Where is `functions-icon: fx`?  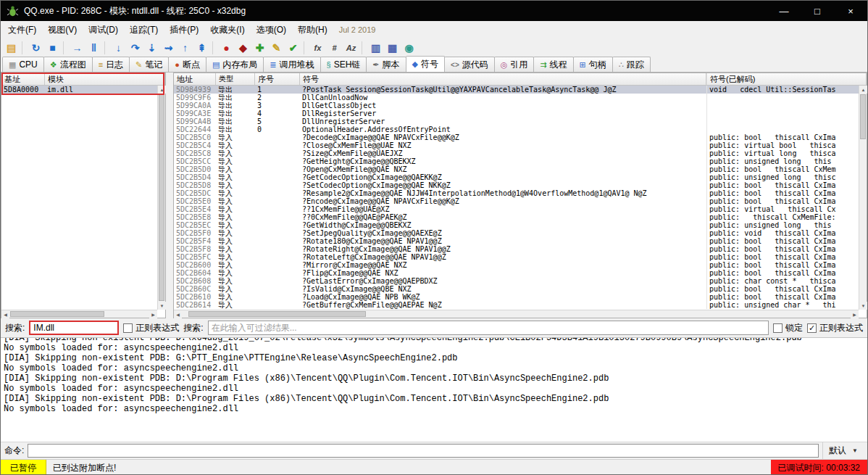 functions-icon: fx is located at coordinates (317, 48).